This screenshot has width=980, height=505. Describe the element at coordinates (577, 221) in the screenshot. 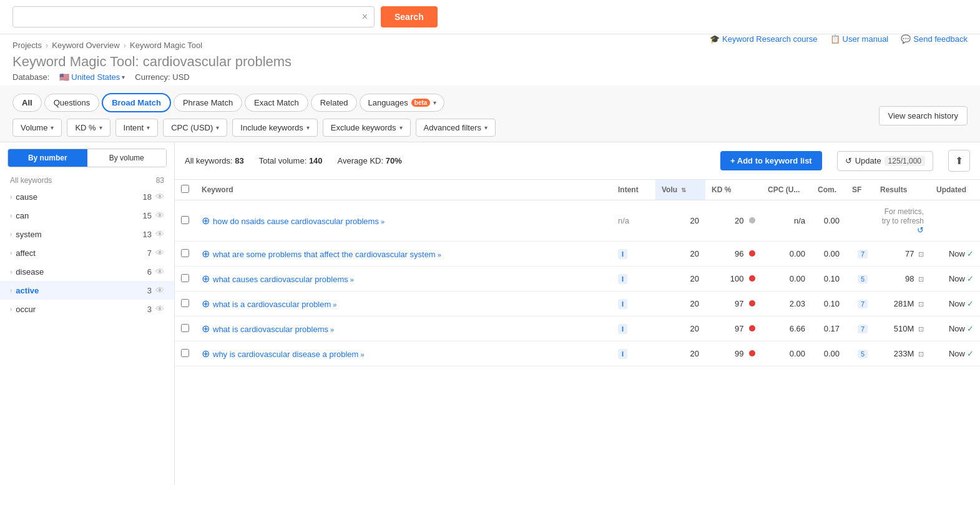

I see `table-row: ⊕how do nsaids cause cardiovascular prob…` at that location.